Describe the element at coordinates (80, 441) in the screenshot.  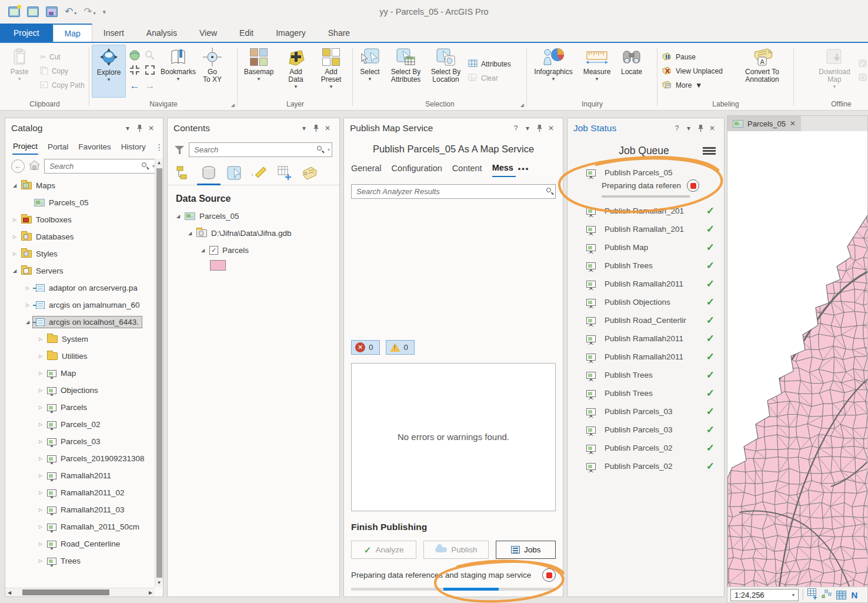
I see `catalog-tree-item: Parcels_03` at that location.